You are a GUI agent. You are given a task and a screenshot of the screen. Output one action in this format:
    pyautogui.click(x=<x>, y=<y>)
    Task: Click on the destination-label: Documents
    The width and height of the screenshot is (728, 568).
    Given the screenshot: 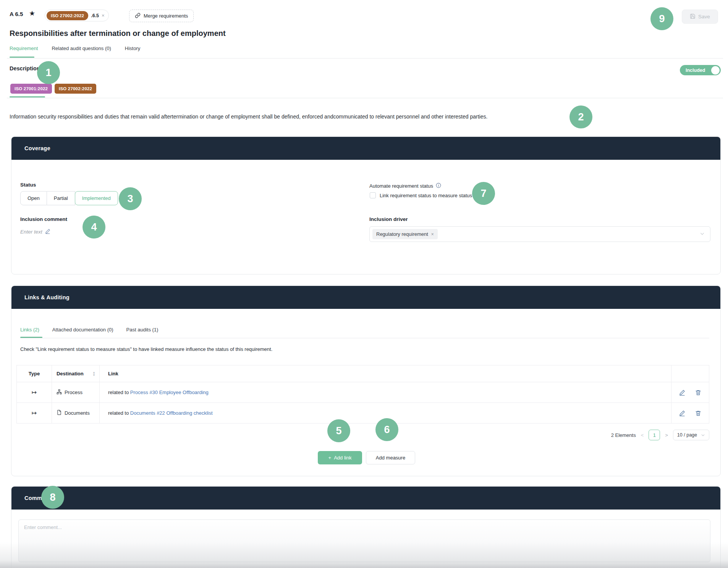 What is the action you would take?
    pyautogui.click(x=77, y=413)
    